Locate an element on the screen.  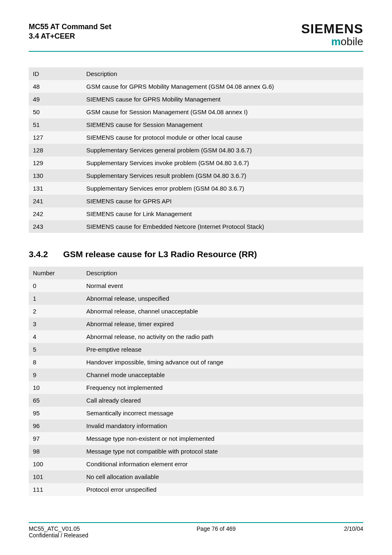
cell-desc: Supplementary Services error problem (GS… is located at coordinates (223, 188).